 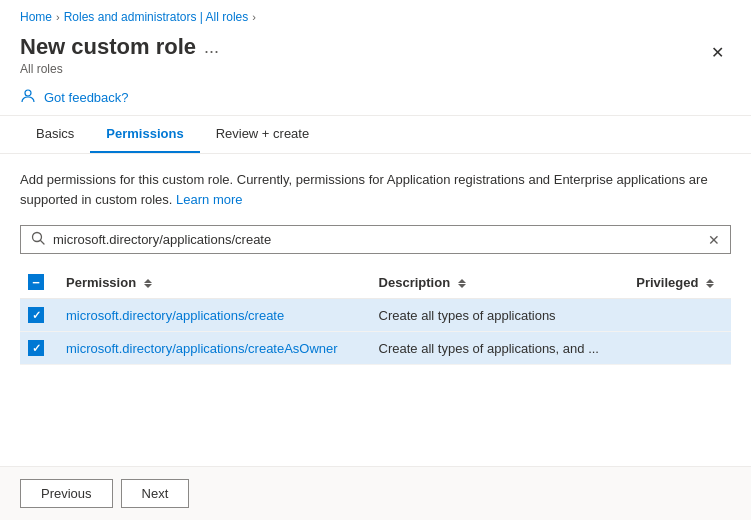 I want to click on breadcrumb-roles: Roles and administrators | All roles, so click(x=156, y=17).